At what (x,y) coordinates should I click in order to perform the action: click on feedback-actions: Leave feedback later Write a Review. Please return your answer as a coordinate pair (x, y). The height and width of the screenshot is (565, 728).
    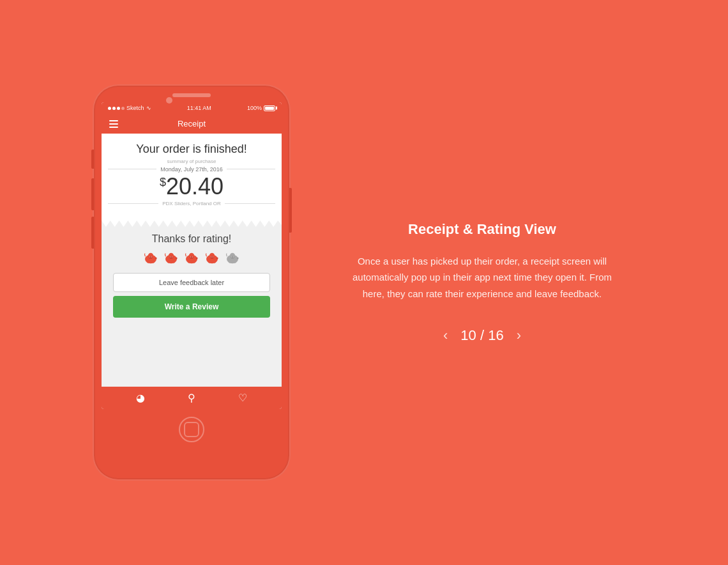
    Looking at the image, I should click on (192, 295).